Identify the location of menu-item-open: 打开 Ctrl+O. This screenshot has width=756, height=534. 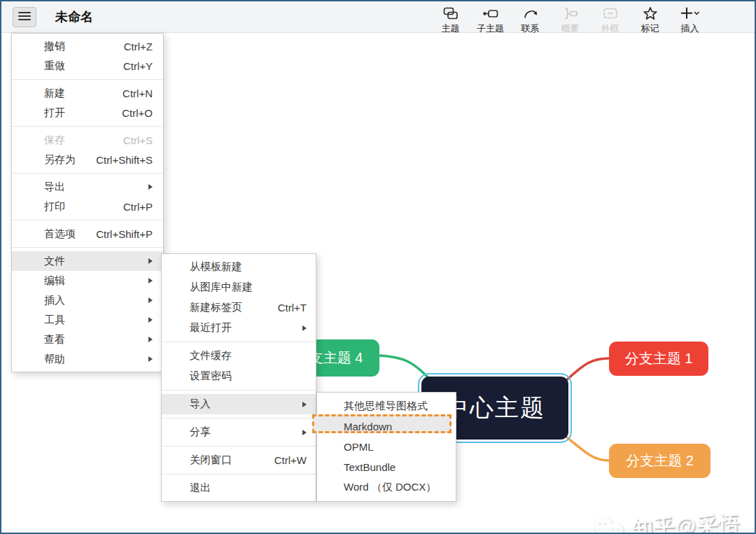
(88, 113).